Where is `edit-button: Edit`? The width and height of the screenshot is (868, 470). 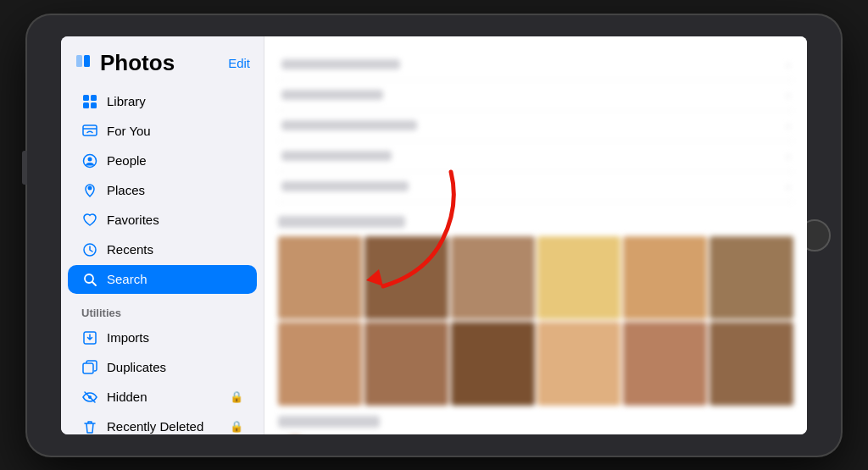 edit-button: Edit is located at coordinates (239, 63).